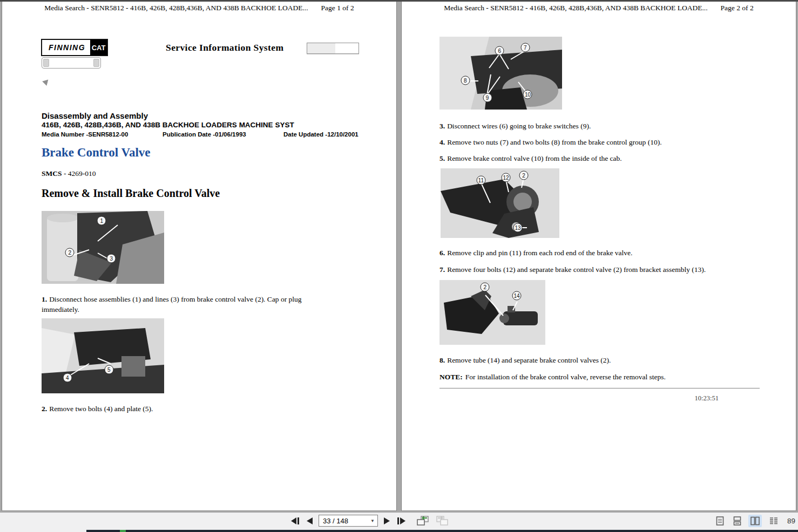 The image size is (798, 532). What do you see at coordinates (176, 8) in the screenshot?
I see `page-1-header-title: Media Search - SENR5812 - 416B, 426B, 42…` at bounding box center [176, 8].